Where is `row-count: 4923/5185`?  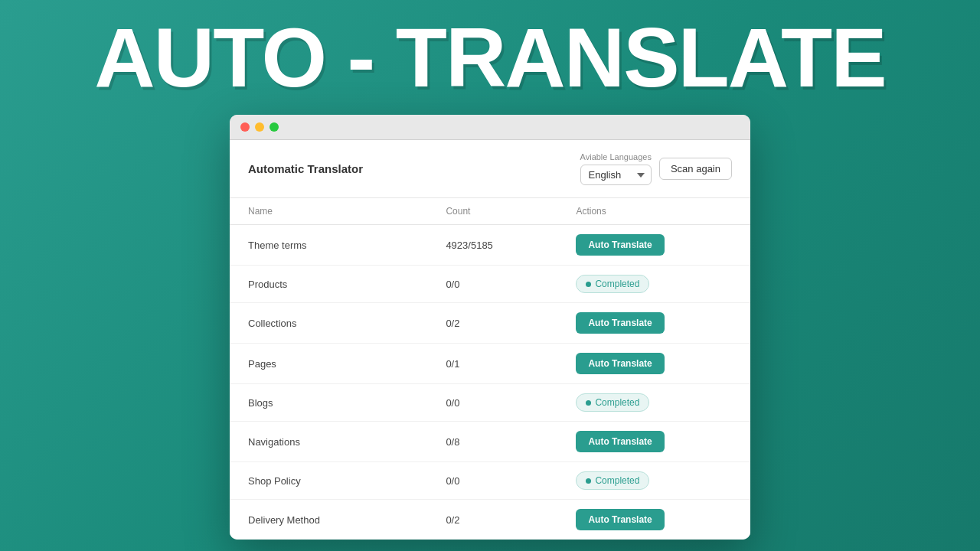
row-count: 4923/5185 is located at coordinates (492, 245).